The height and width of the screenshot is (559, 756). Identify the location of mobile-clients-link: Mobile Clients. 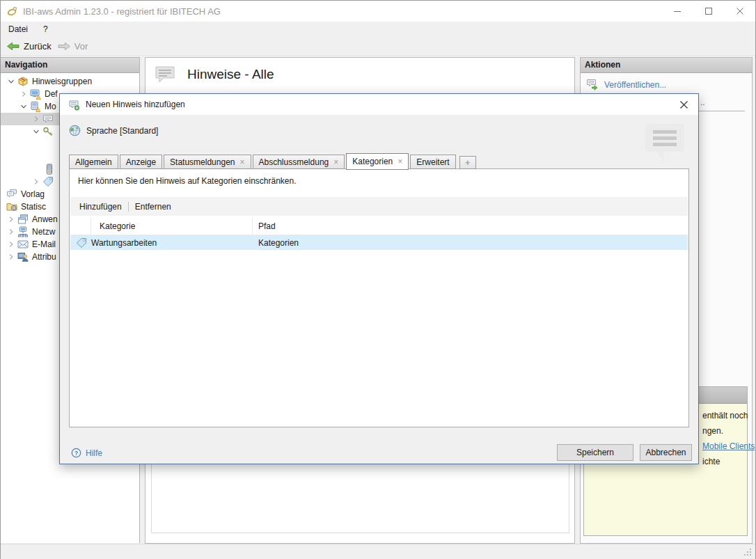
(728, 446).